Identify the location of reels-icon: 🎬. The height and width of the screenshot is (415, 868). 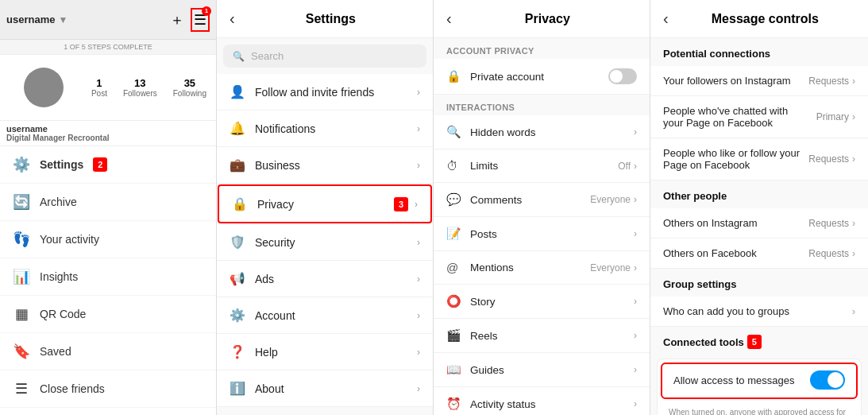
(454, 335).